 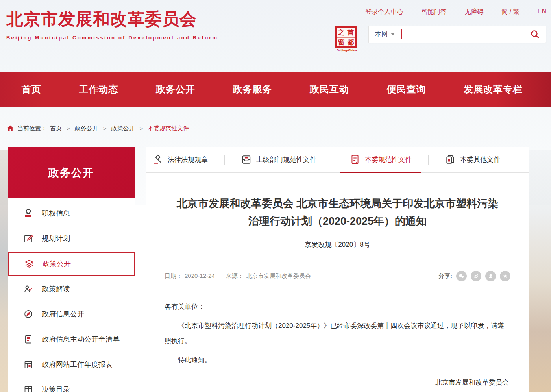 What do you see at coordinates (173, 276) in the screenshot?
I see `date-label: 日期：` at bounding box center [173, 276].